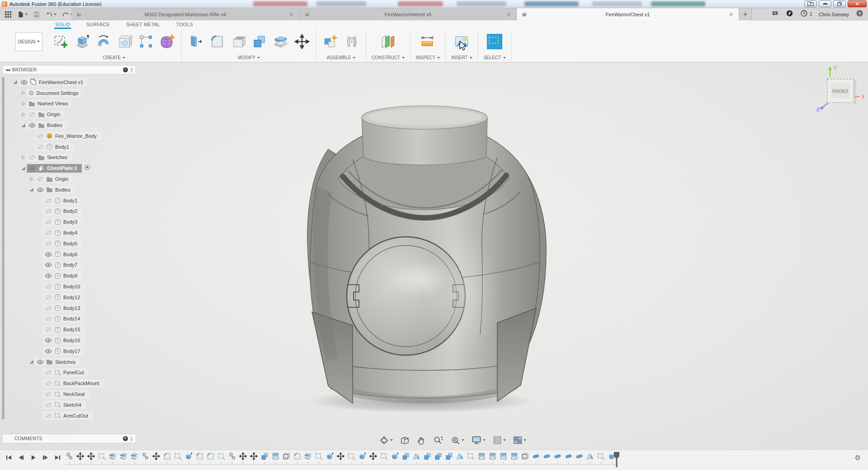 Image resolution: width=868 pixels, height=470 pixels. I want to click on zoom-button, so click(439, 440).